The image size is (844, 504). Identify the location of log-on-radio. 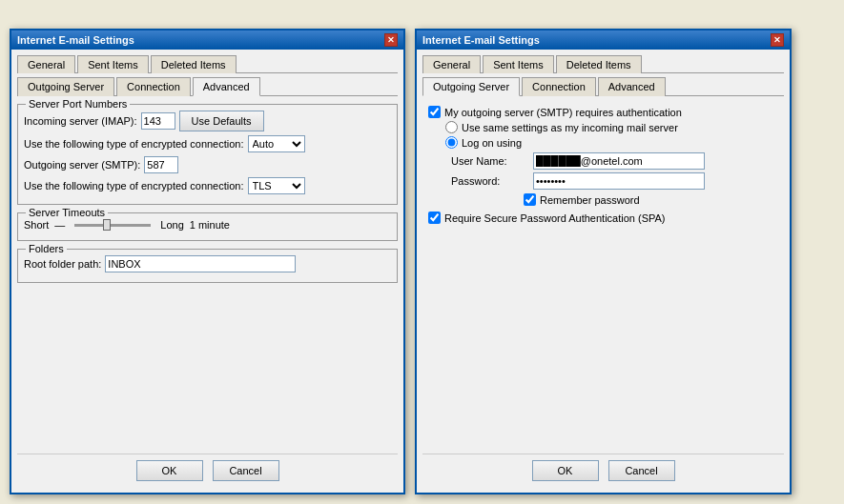
(452, 143).